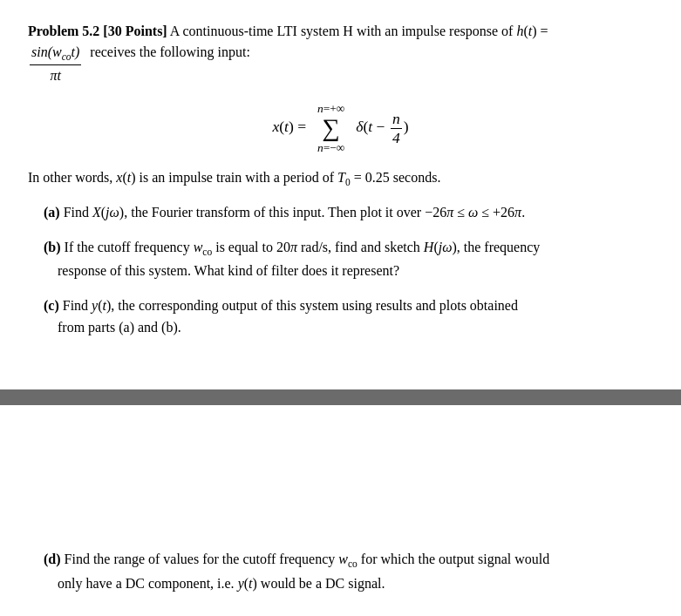 The width and height of the screenshot is (681, 616). Describe the element at coordinates (134, 31) in the screenshot. I see `problem-points: [30 Points]` at that location.